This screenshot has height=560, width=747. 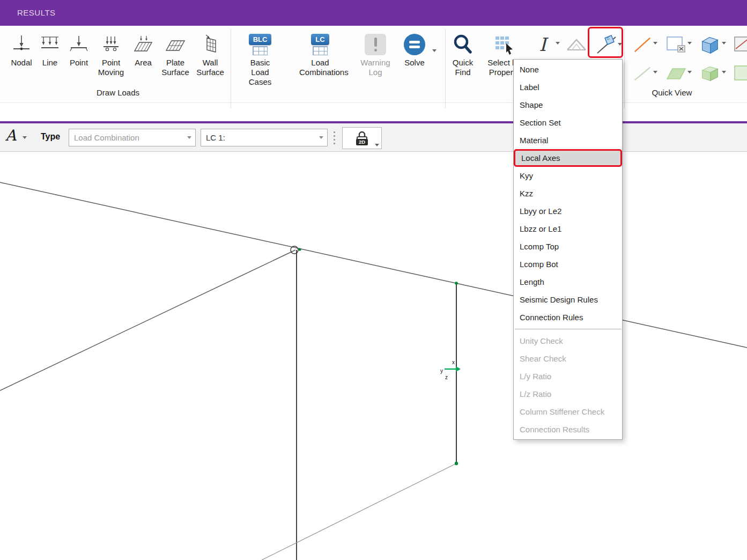 What do you see at coordinates (568, 105) in the screenshot?
I see `menu-item-shape: Shape` at bounding box center [568, 105].